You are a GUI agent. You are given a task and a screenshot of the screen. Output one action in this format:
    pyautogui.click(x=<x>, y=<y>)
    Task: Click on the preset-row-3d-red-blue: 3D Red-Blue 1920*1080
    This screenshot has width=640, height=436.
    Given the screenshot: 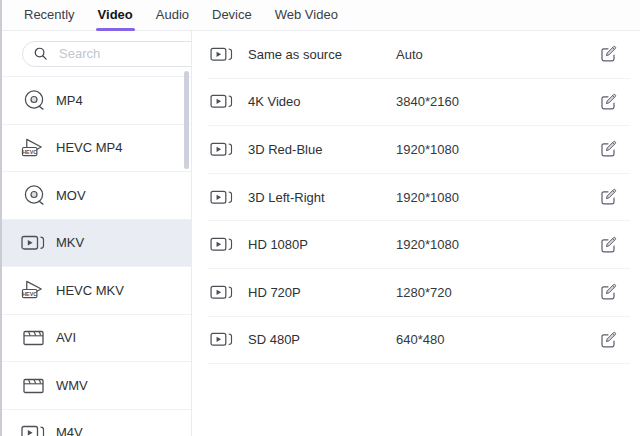 What is the action you would take?
    pyautogui.click(x=419, y=150)
    